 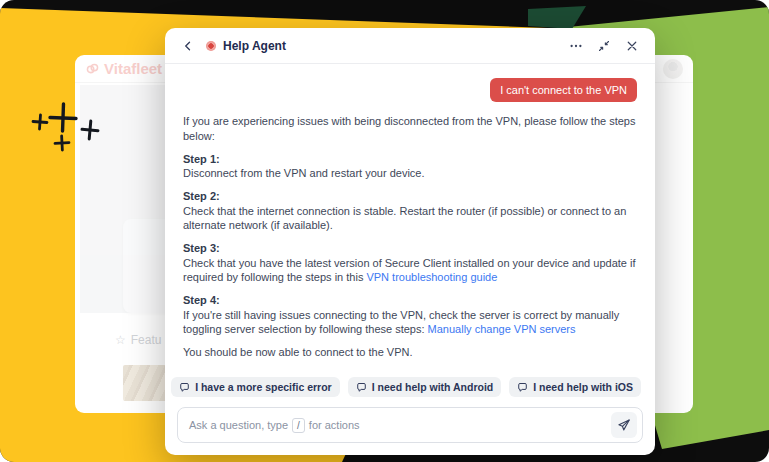 What do you see at coordinates (432, 277) in the screenshot?
I see `vpn-guide-link: VPN troubleshooting guide` at bounding box center [432, 277].